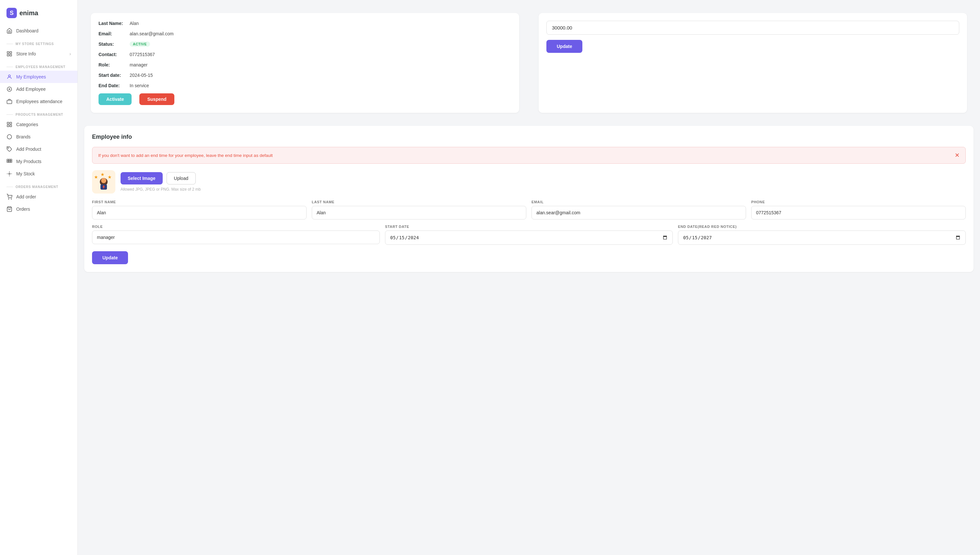 Image resolution: width=980 pixels, height=555 pixels. Describe the element at coordinates (141, 75) in the screenshot. I see `start-date-value: 2024-05-15` at that location.